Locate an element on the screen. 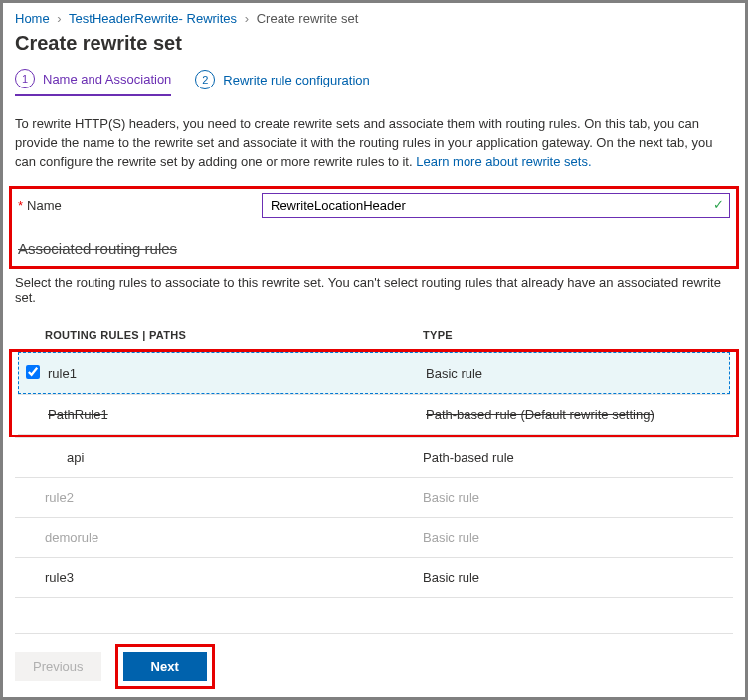 The image size is (748, 700). highlight-rows: rule1 Basic rule PathRule1 Path-based ru… is located at coordinates (374, 394).